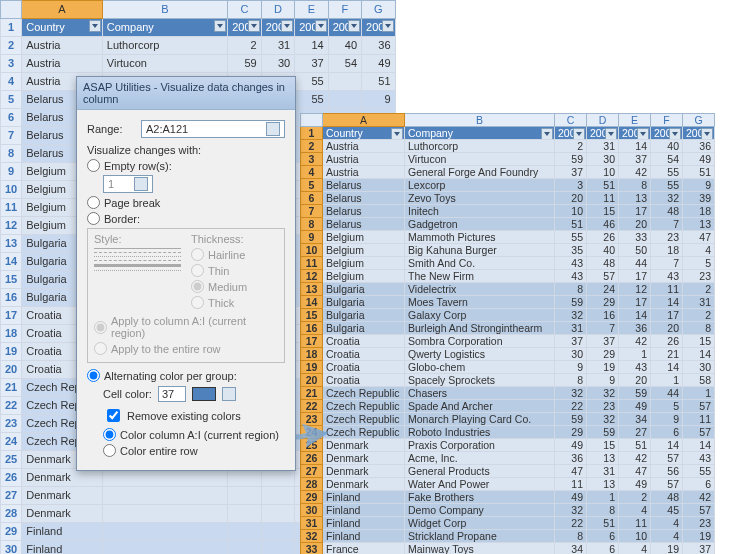 This screenshot has width=750, height=554. Describe the element at coordinates (480, 458) in the screenshot. I see `table-cell: Acme, Inc.` at that location.